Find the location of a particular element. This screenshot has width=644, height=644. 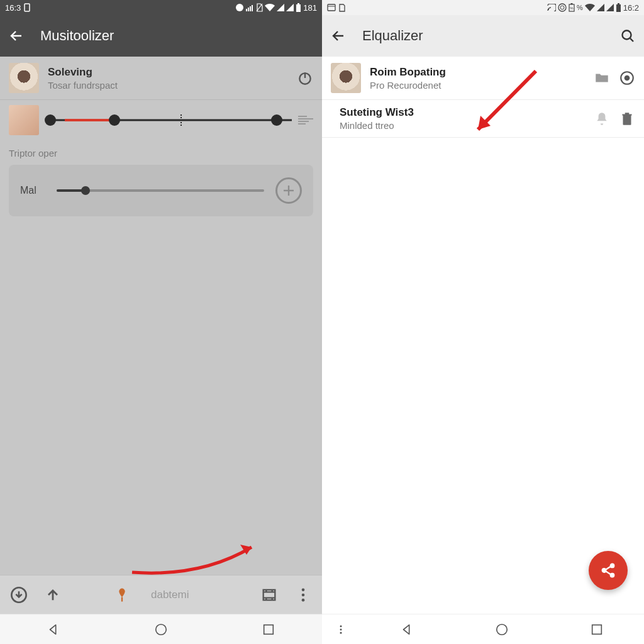

folder-icon is located at coordinates (602, 78).